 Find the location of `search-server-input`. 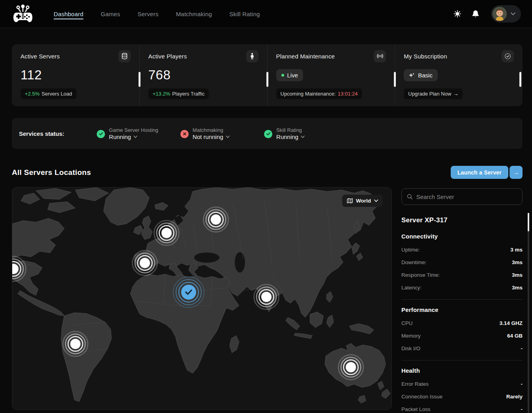

search-server-input is located at coordinates (466, 197).